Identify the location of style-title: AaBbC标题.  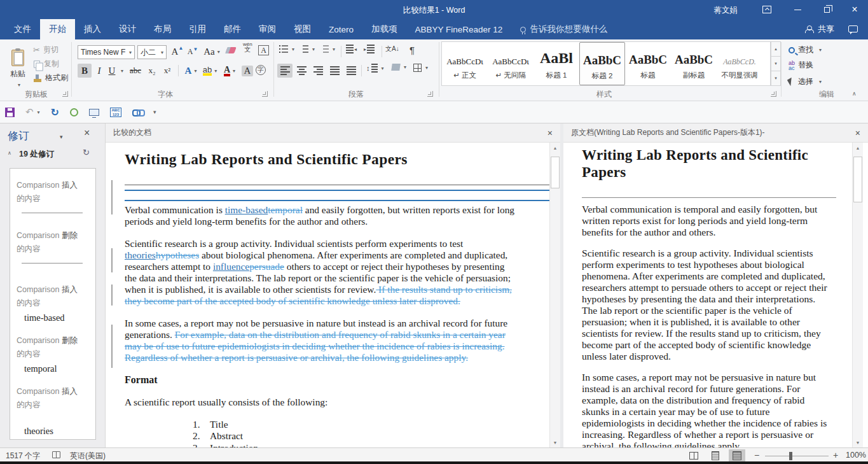
(648, 64).